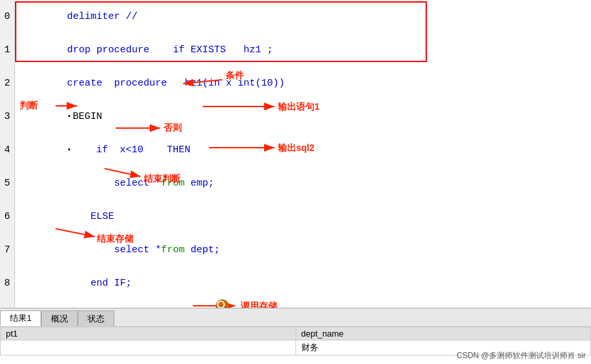 Image resolution: width=591 pixels, height=364 pixels. I want to click on table-row: 财务, so click(296, 348).